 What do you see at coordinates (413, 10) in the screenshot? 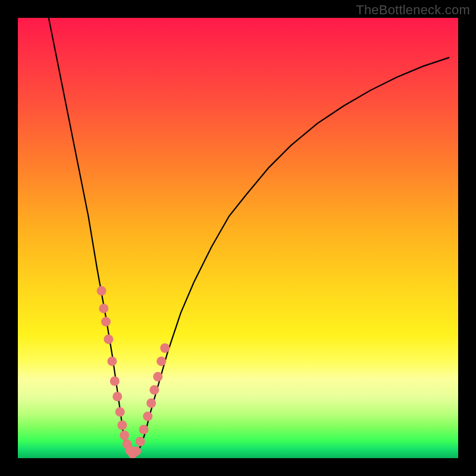
I see `watermark-text: TheBottleneck.com` at bounding box center [413, 10].